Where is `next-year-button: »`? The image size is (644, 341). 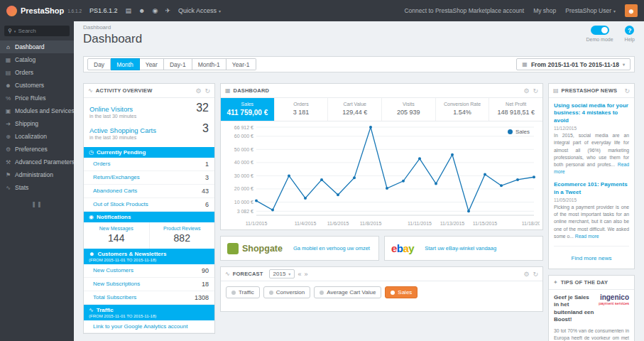
next-year-button: » is located at coordinates (305, 274).